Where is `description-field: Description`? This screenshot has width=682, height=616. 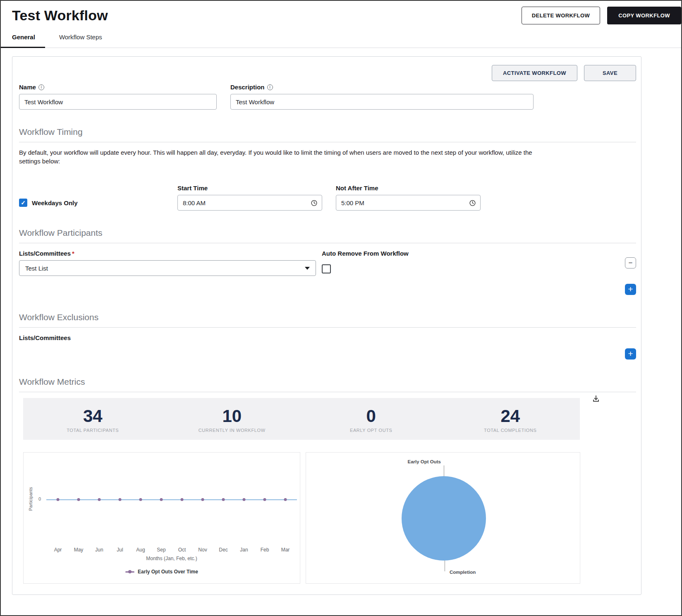
description-field: Description is located at coordinates (382, 97).